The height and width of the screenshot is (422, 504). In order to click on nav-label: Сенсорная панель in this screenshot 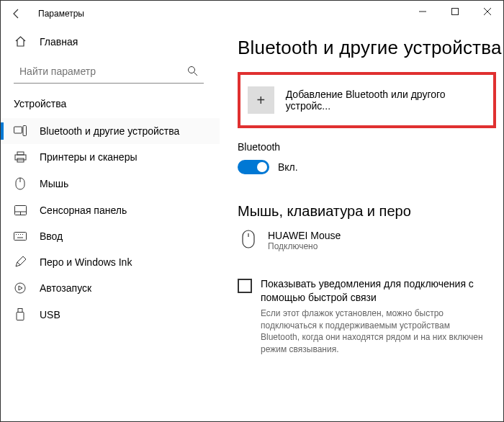, I will do `click(84, 210)`.